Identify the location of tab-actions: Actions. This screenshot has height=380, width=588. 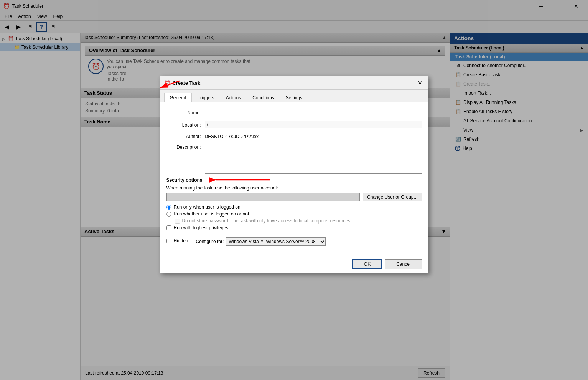
(233, 97).